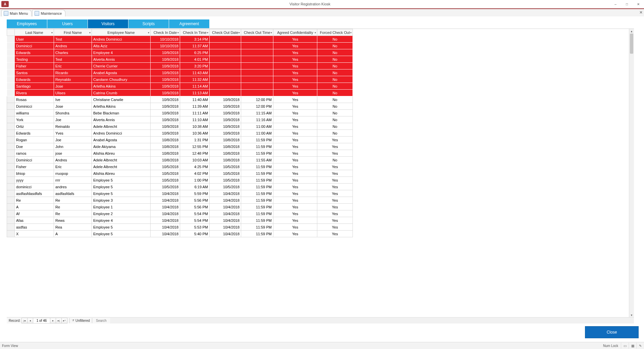 This screenshot has width=644, height=349. Describe the element at coordinates (34, 140) in the screenshot. I see `cell: Rogan` at that location.